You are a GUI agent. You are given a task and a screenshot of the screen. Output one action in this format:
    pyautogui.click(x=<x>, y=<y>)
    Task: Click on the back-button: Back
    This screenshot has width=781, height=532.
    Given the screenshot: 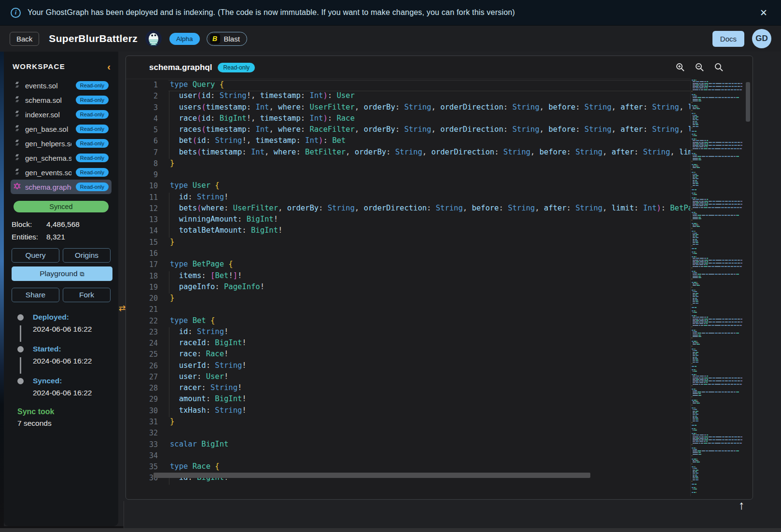 What is the action you would take?
    pyautogui.click(x=24, y=39)
    